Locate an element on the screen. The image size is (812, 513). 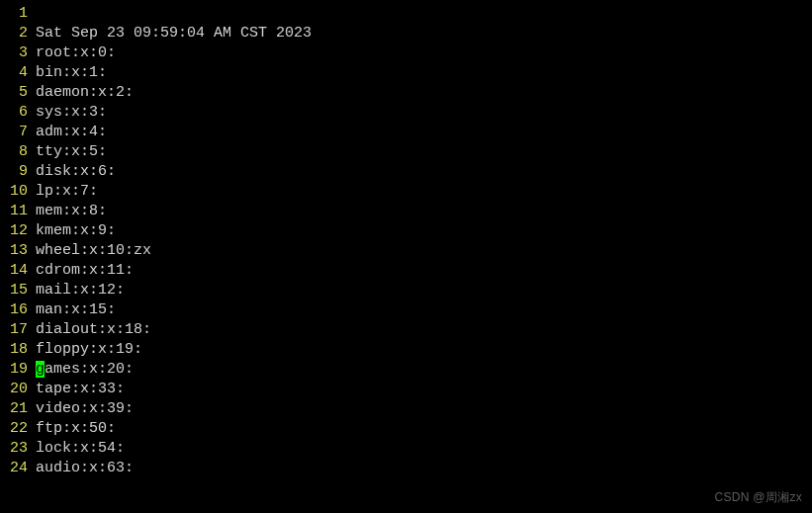
line-number: 11 is located at coordinates (18, 212).